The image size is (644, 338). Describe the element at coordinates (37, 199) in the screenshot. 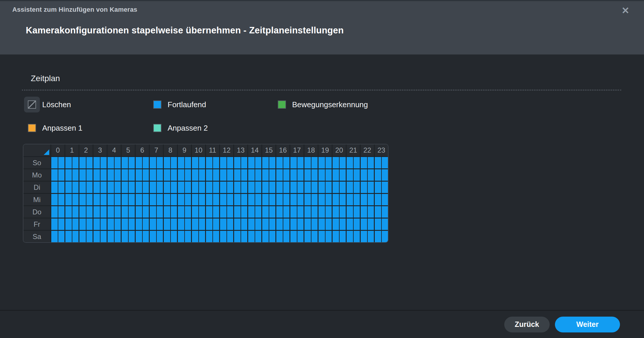

I see `day-header-Mi: Mi` at that location.